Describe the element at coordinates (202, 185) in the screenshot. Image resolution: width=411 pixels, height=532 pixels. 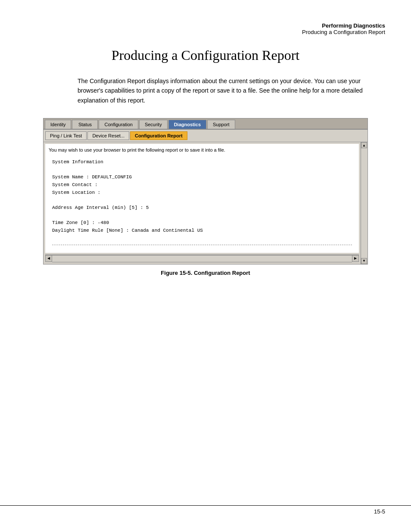
I see `report-line-4: System Contact :` at that location.